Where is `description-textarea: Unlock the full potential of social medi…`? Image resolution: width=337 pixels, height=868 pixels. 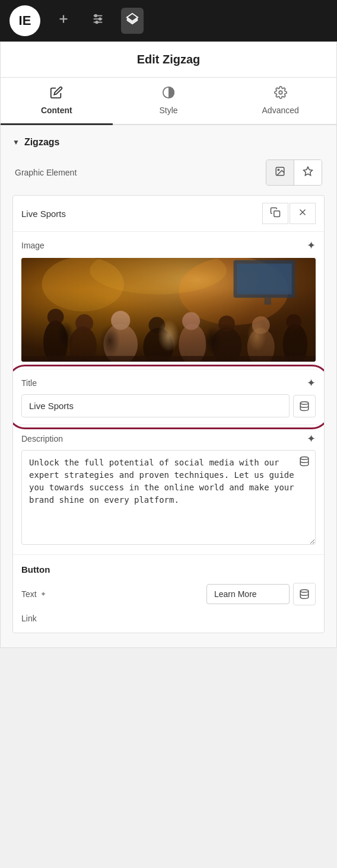
description-textarea: Unlock the full potential of social medi… is located at coordinates (168, 497).